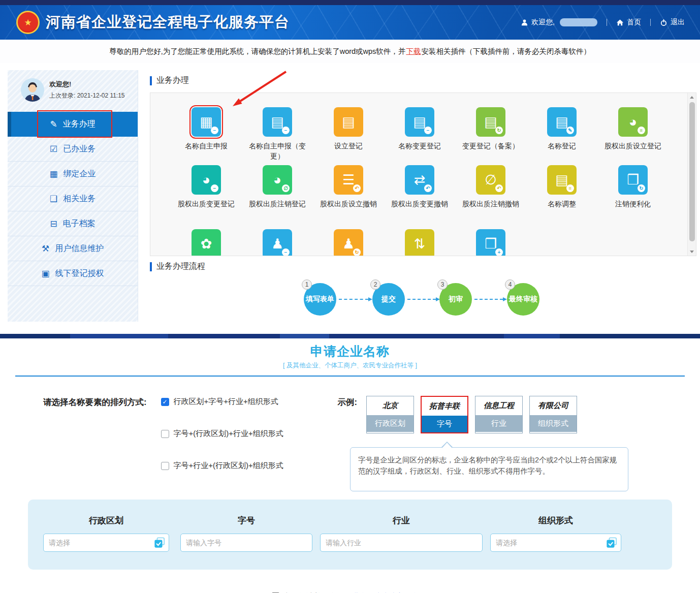 This screenshot has height=593, width=700. I want to click on tile-equity-pledge-establishment-revoke: ☰ ↶, so click(348, 180).